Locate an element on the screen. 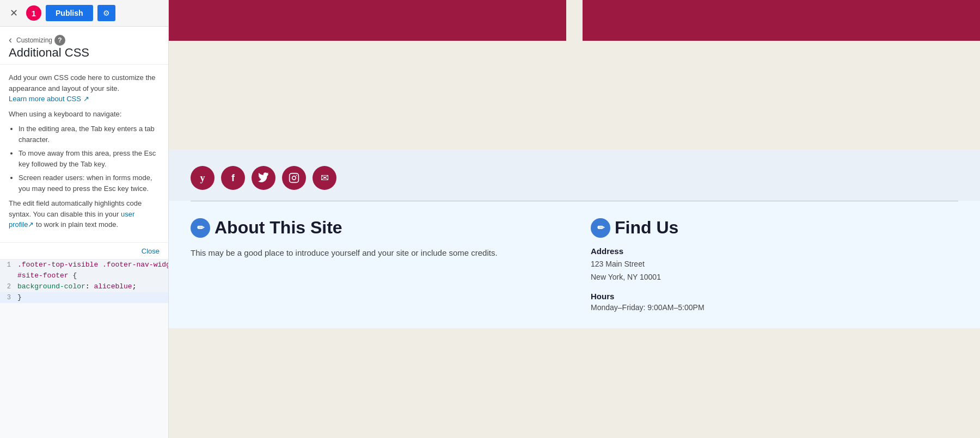 Image resolution: width=980 pixels, height=438 pixels. customizing-label: ‹ Customizing ? is located at coordinates (84, 40).